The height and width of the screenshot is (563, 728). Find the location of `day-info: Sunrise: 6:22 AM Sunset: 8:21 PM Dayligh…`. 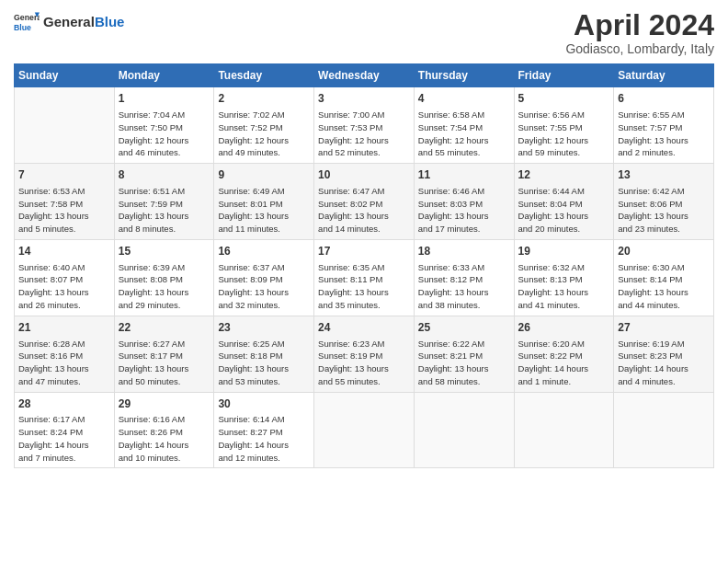

day-info: Sunrise: 6:22 AM Sunset: 8:21 PM Dayligh… is located at coordinates (464, 362).